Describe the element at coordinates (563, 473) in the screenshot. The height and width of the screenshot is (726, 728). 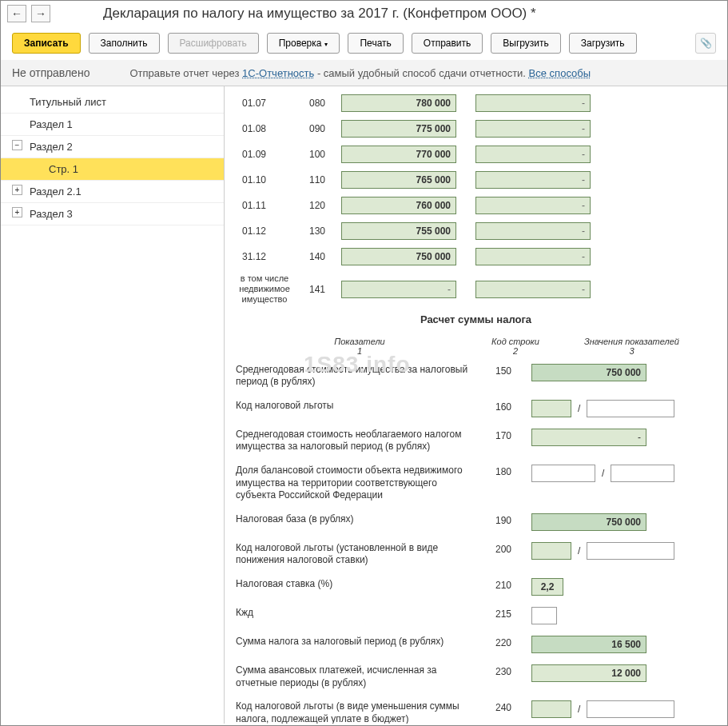
I see `field-180a` at that location.